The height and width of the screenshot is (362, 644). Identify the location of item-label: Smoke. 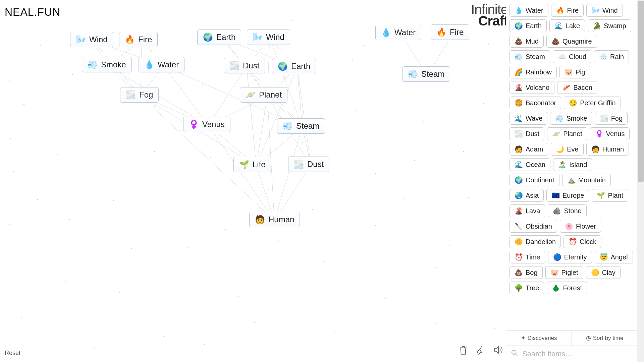
(577, 119).